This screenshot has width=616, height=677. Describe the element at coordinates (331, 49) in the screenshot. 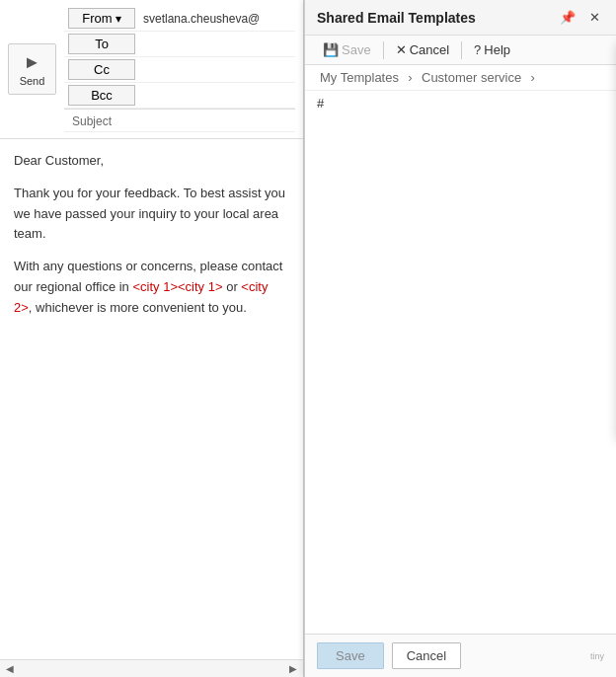

I see `save-disk-icon: 💾` at that location.